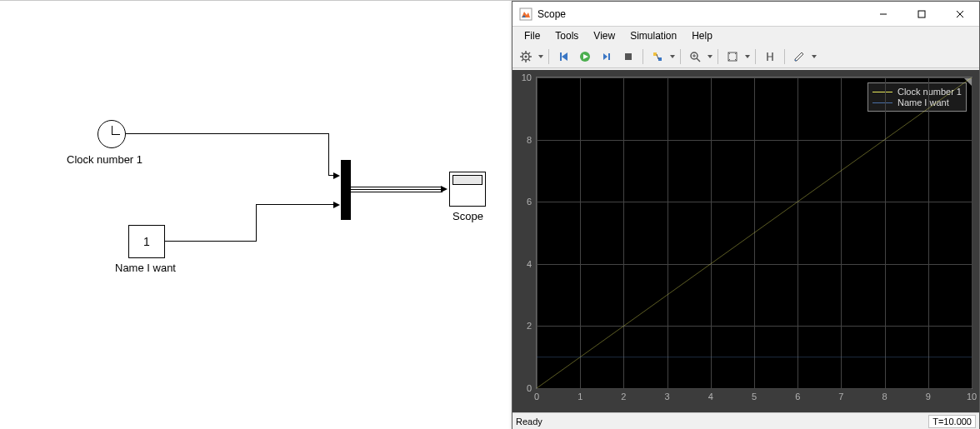 This screenshot has height=429, width=980. What do you see at coordinates (529, 202) in the screenshot?
I see `y-tick-label: 6` at bounding box center [529, 202].